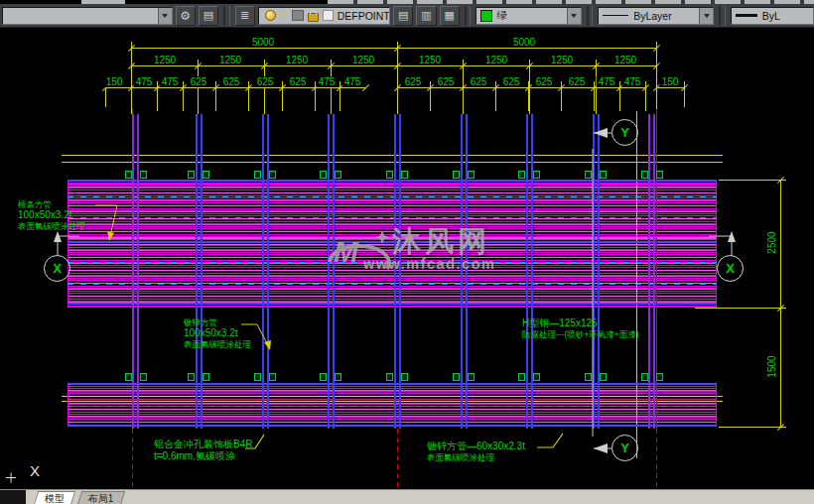 This screenshot has width=814, height=504. What do you see at coordinates (138, 272) in the screenshot?
I see `mullion-line` at bounding box center [138, 272].